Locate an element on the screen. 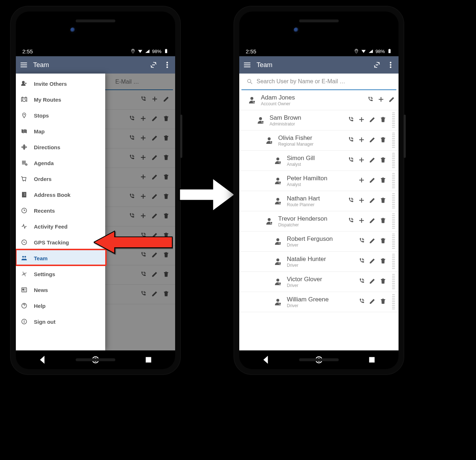 The width and height of the screenshot is (476, 460). drawer-item-agenda: Agenda is located at coordinates (61, 163).